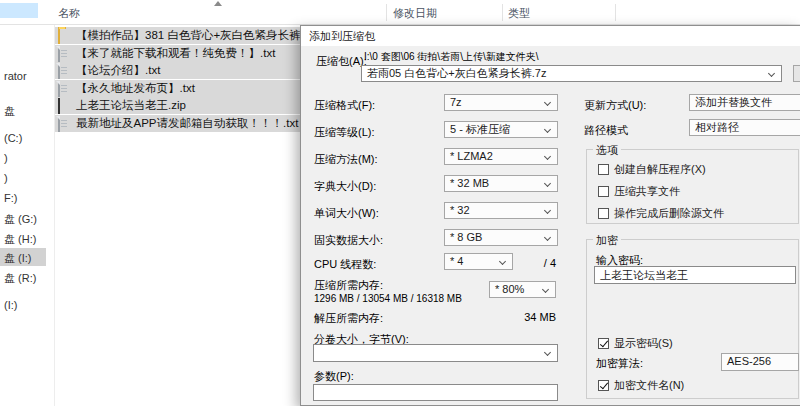 This screenshot has width=800, height=406. What do you see at coordinates (572, 74) in the screenshot?
I see `archive-name-combo: 若雨05 白色背心+灰白色紧身长裤.7z` at bounding box center [572, 74].